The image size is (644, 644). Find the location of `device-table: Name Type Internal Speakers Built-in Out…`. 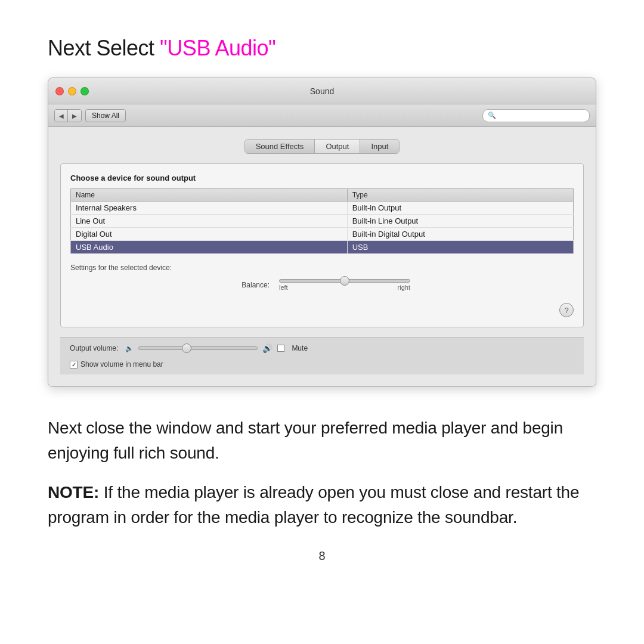

device-table: Name Type Internal Speakers Built-in Out… is located at coordinates (322, 221).